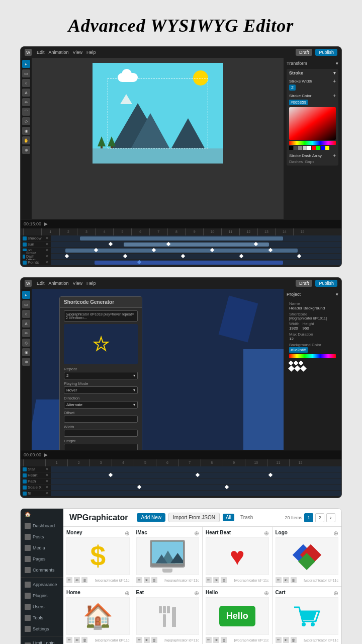 The width and height of the screenshot is (362, 644). I want to click on action-view-money: 👁, so click(77, 580).